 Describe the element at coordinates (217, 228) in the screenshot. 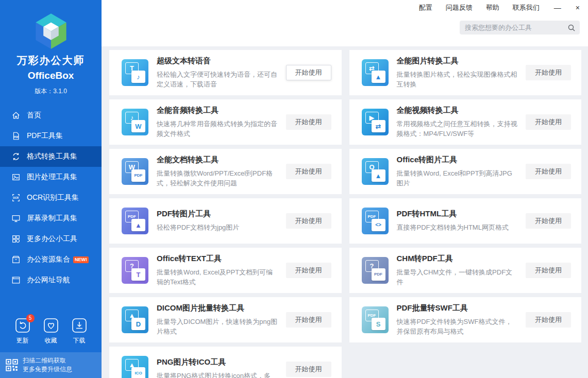

I see `tool-description: 轻松将PDF文档转为jpg图片` at that location.